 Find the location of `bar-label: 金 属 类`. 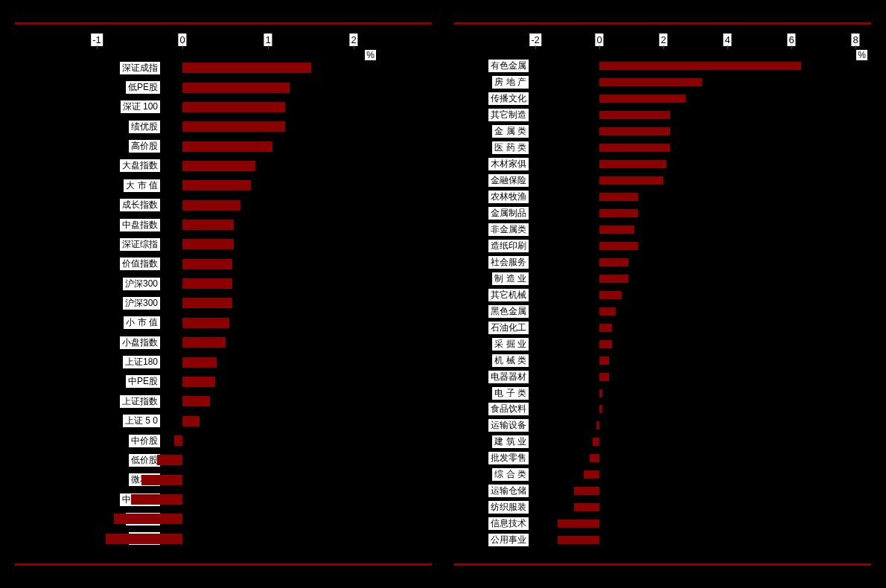

bar-label: 金 属 类 is located at coordinates (511, 131).